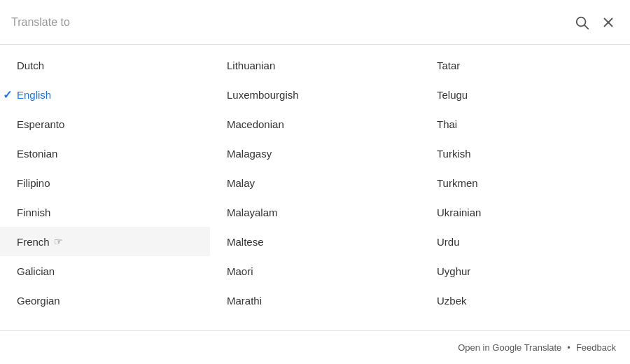 The height and width of the screenshot is (364, 630). I want to click on language-label: Thai, so click(447, 125).